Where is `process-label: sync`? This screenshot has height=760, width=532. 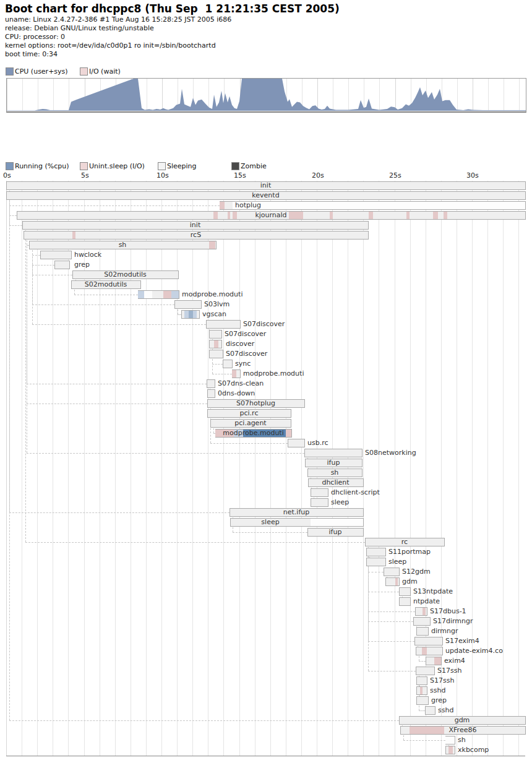 process-label: sync is located at coordinates (242, 364).